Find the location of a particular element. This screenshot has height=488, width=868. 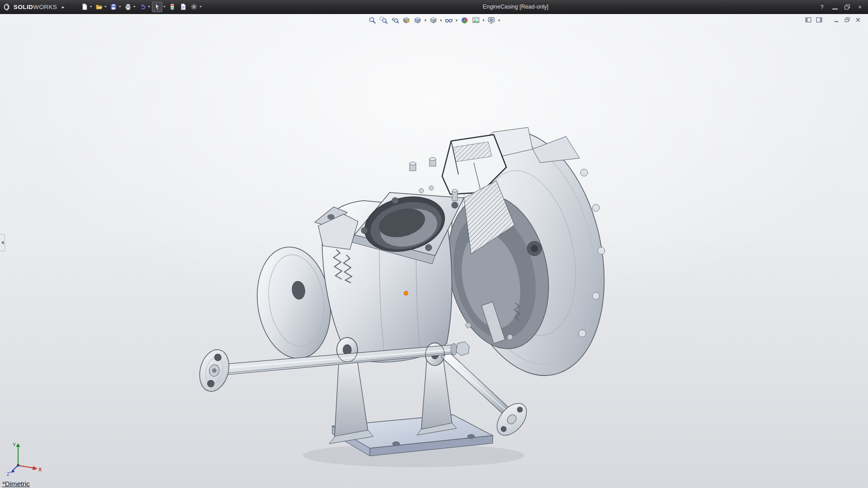

doc-restore-icon is located at coordinates (847, 20).